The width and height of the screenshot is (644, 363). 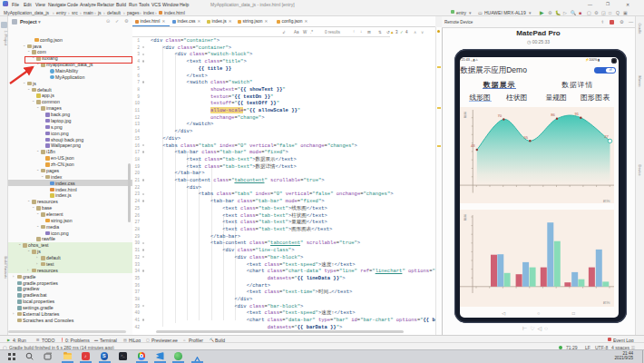 What do you see at coordinates (577, 114) in the screenshot?
I see `svg-text: 91` at bounding box center [577, 114].